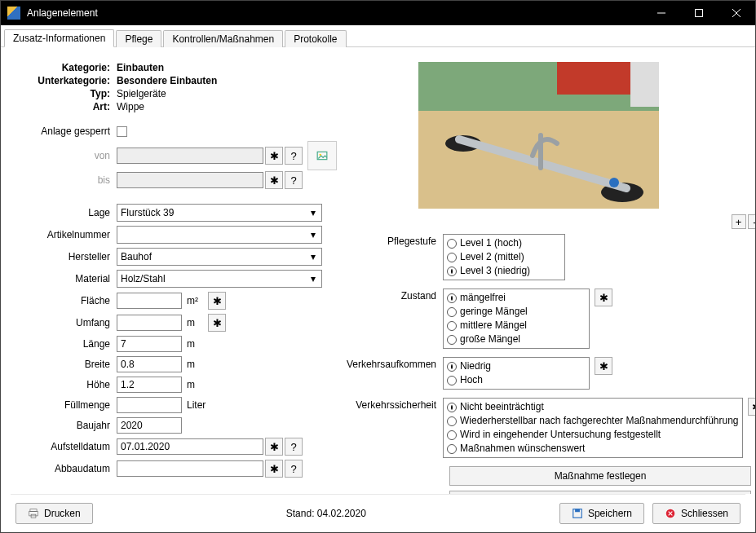 This screenshot has height=533, width=756. I want to click on typ-value: Spielgeräte, so click(142, 94).